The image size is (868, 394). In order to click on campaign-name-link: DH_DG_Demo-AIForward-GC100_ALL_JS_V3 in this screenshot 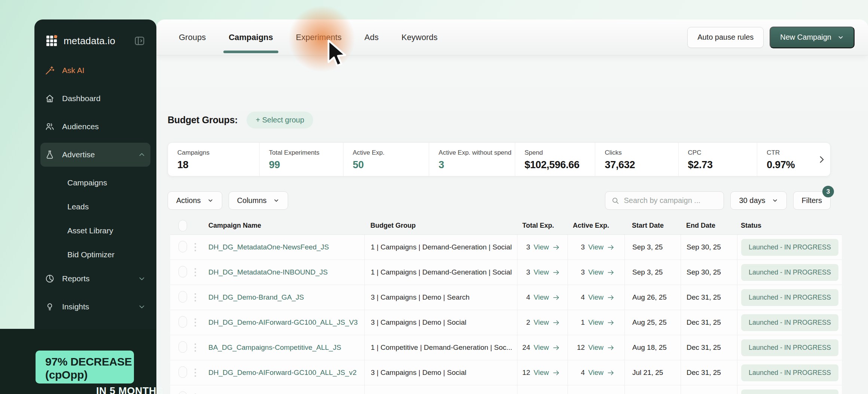, I will do `click(283, 322)`.